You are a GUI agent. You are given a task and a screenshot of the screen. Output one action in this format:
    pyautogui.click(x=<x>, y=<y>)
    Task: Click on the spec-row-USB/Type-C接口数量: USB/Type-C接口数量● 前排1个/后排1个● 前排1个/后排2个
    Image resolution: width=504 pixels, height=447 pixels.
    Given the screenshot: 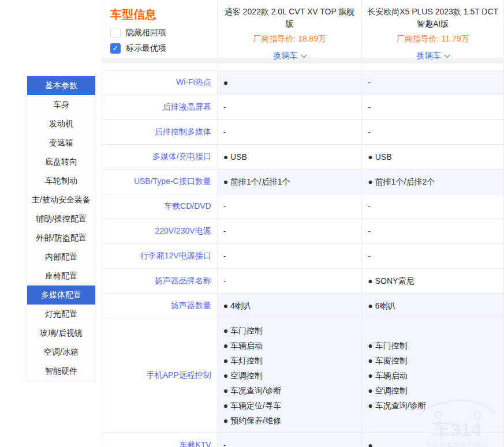 What is the action you would take?
    pyautogui.click(x=303, y=182)
    